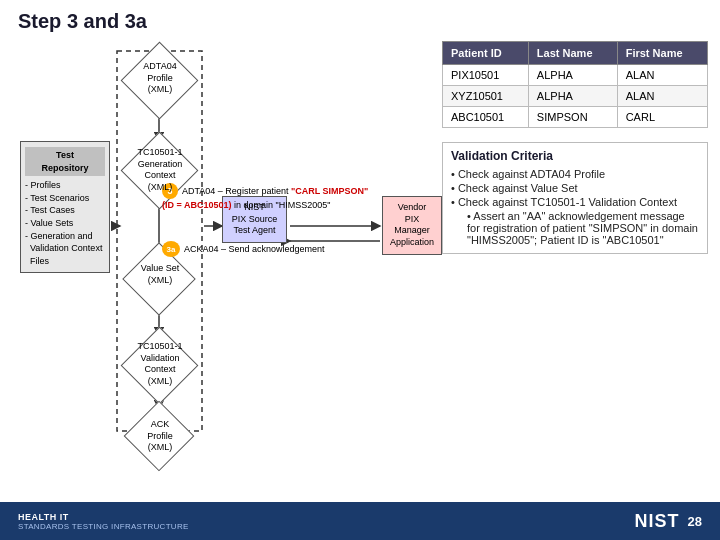  I want to click on tc10501-val-label: TC10501-1ValidationContext(XML), so click(160, 364).